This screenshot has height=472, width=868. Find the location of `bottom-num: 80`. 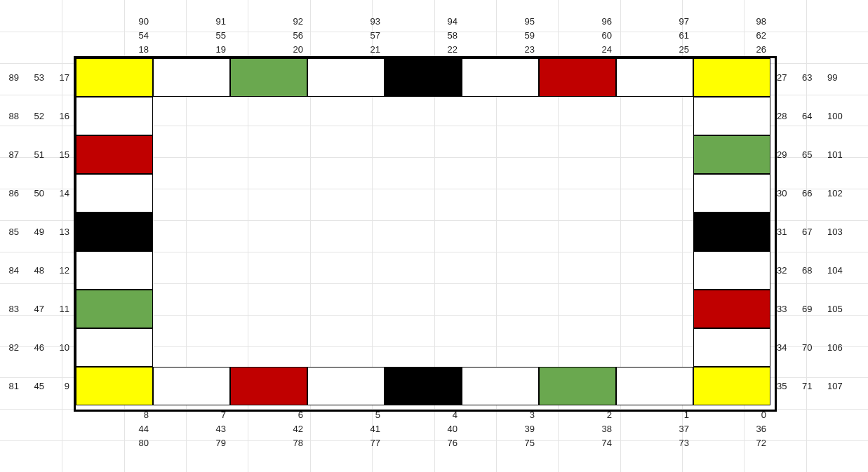

bottom-num: 80 is located at coordinates (114, 443).